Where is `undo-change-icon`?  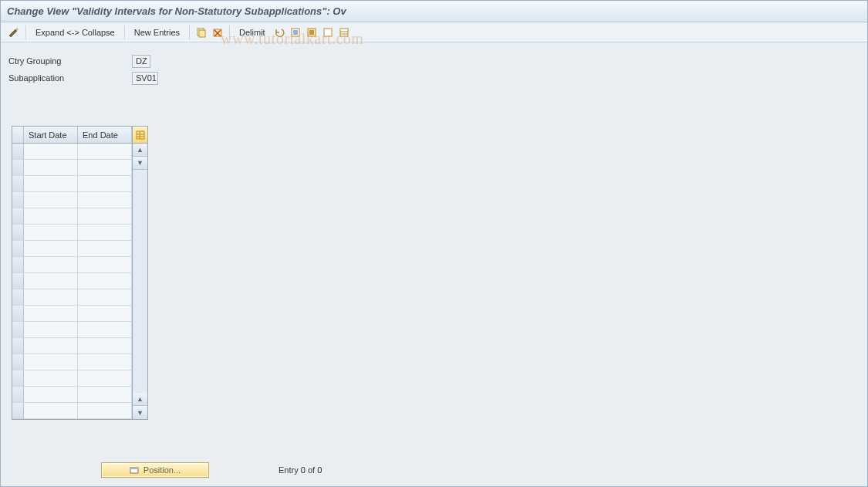 undo-change-icon is located at coordinates (279, 32).